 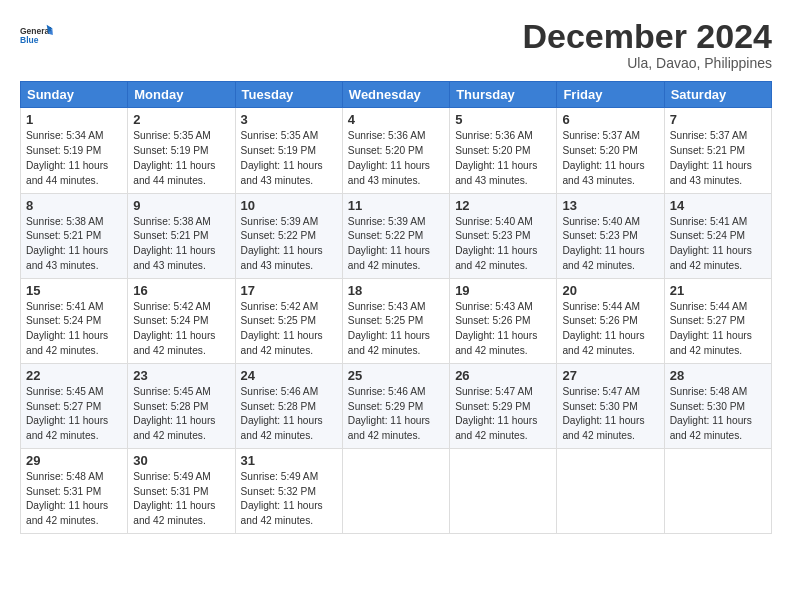 What do you see at coordinates (396, 236) in the screenshot?
I see `calendar-day-cell: 11 Sunrise: 5:39 AM Sunset: 5:22 PM Dayl…` at bounding box center [396, 236].